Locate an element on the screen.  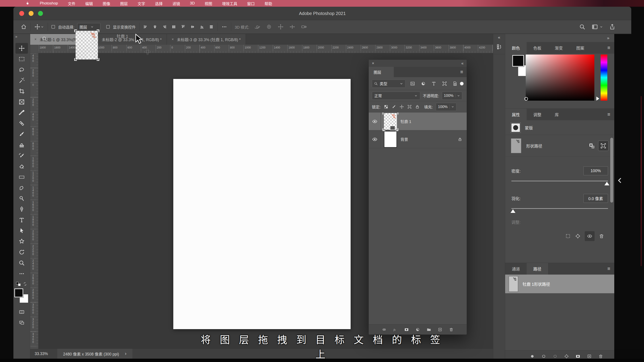
horizontal-ruler: 1800160014001200100080060040020002004006… is located at coordinates (266, 49).